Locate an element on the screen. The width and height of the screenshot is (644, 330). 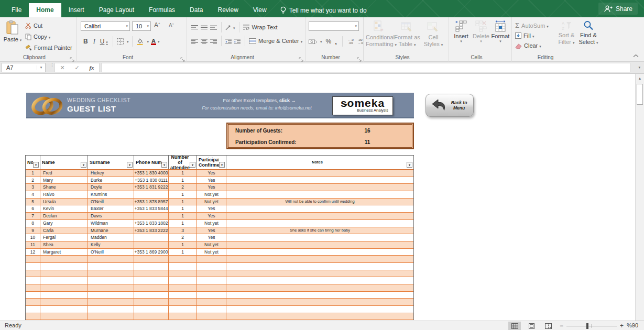
cell-surname: Kelly is located at coordinates (111, 245).